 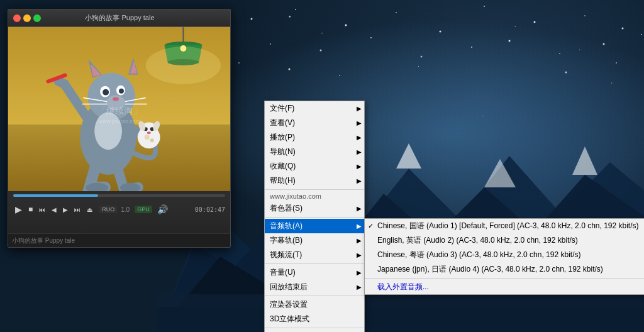 I want to click on menu-shader-label: 着色器(S), so click(x=286, y=209).